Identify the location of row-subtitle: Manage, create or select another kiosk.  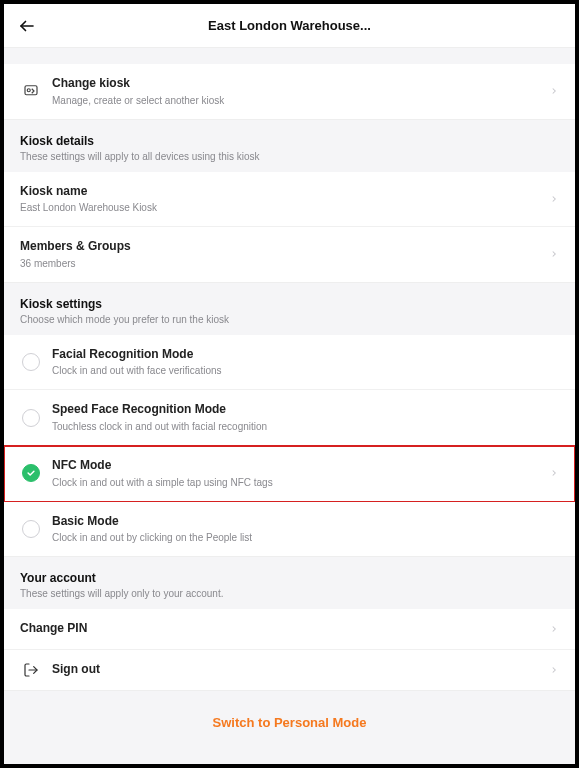
(300, 100).